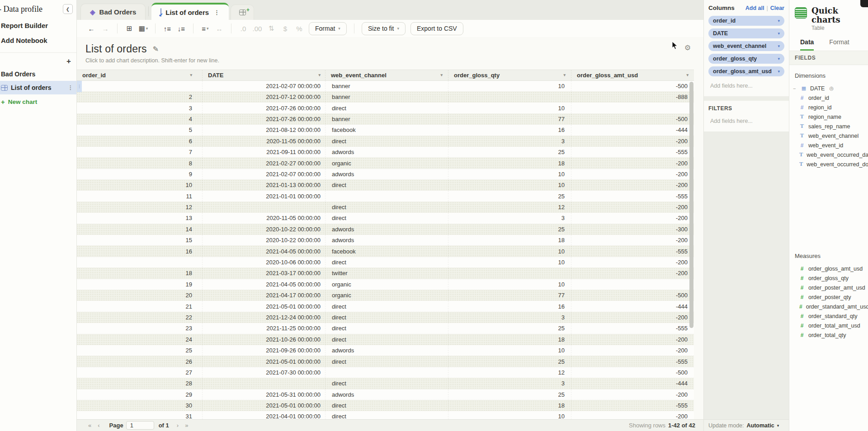 The image size is (868, 431). I want to click on format-button: Format▾, so click(328, 29).